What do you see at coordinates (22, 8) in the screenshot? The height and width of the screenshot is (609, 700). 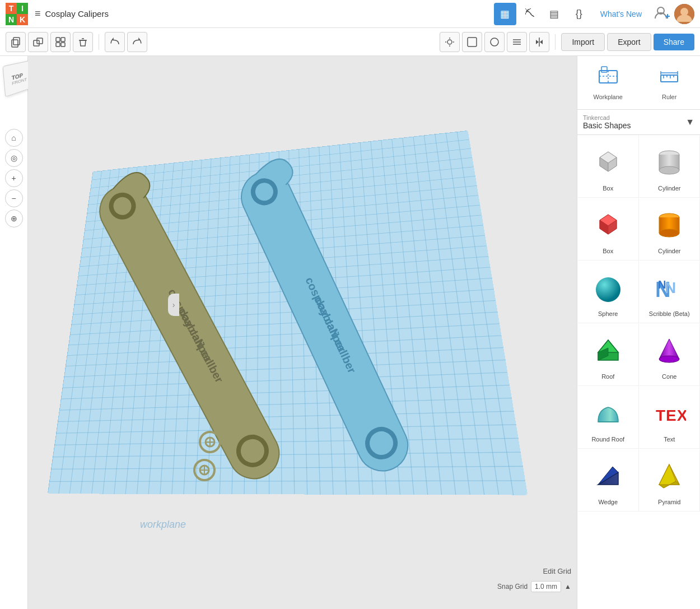 I see `logo-i: I` at bounding box center [22, 8].